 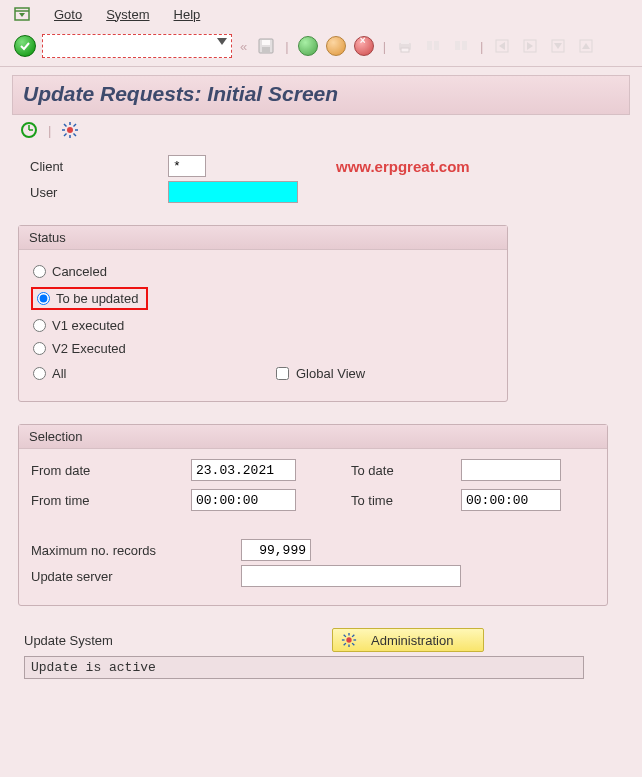 I want to click on exit-icon, so click(x=336, y=46).